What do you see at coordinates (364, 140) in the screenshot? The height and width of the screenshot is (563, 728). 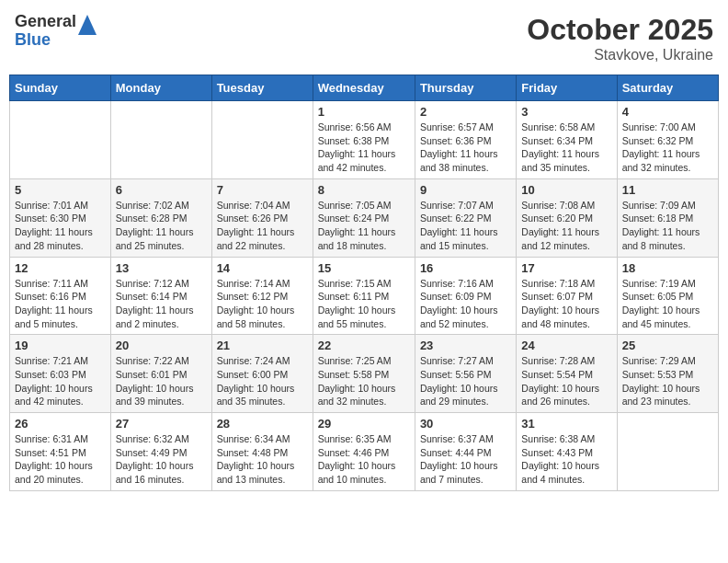 I see `calendar-week-row: 1Sunrise: 6:56 AMSunset: 6:38 PMDaylight…` at bounding box center [364, 140].